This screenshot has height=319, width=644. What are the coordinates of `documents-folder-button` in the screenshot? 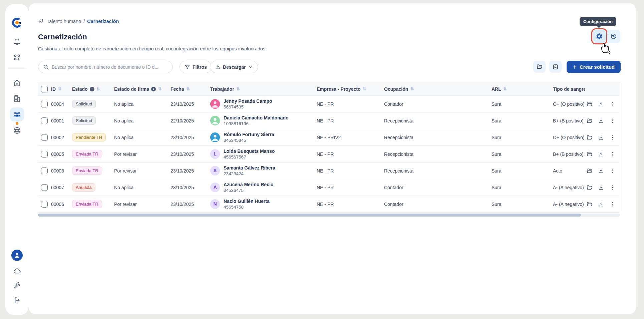 It's located at (539, 67).